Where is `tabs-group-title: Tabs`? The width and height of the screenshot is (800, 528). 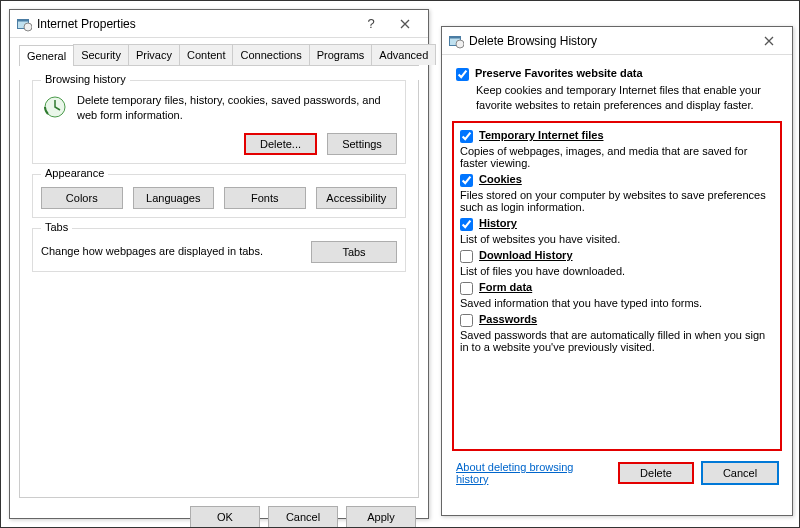 tabs-group-title: Tabs is located at coordinates (56, 227).